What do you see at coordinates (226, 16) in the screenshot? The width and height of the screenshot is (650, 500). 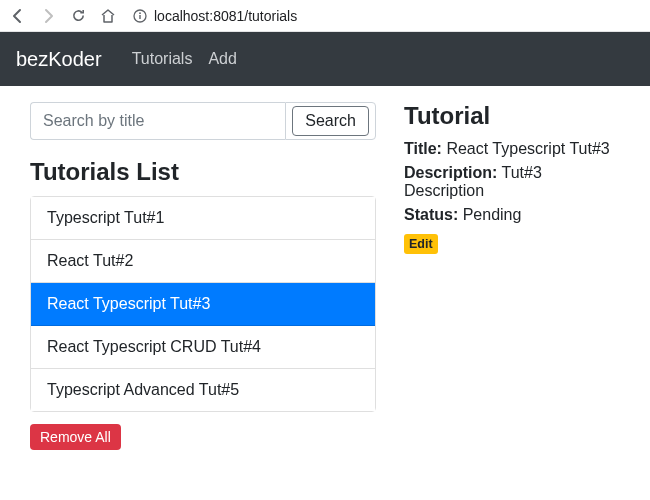 I see `url-text: localhost:8081/tutorials` at bounding box center [226, 16].